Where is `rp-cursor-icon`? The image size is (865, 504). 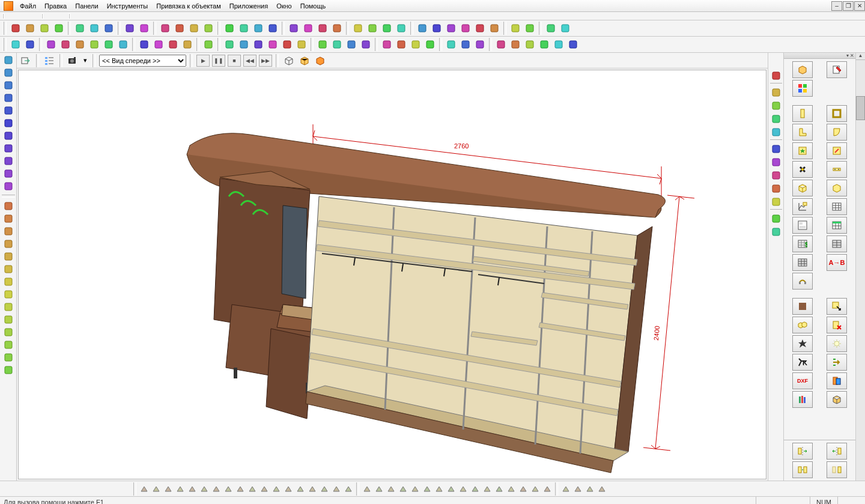
rp-cursor-icon is located at coordinates (837, 306).